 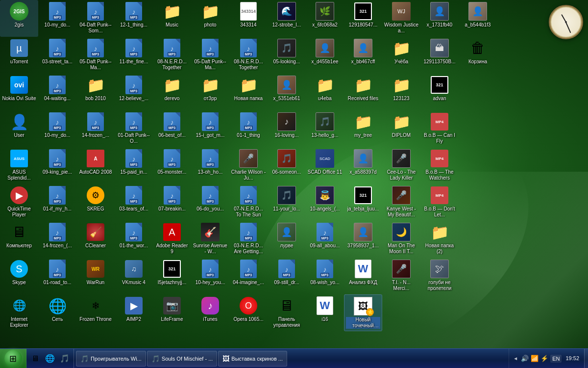 I want to click on icon-photo-ceelo: 🎤 Cee-Lo - The Lady Killer, so click(x=401, y=166).